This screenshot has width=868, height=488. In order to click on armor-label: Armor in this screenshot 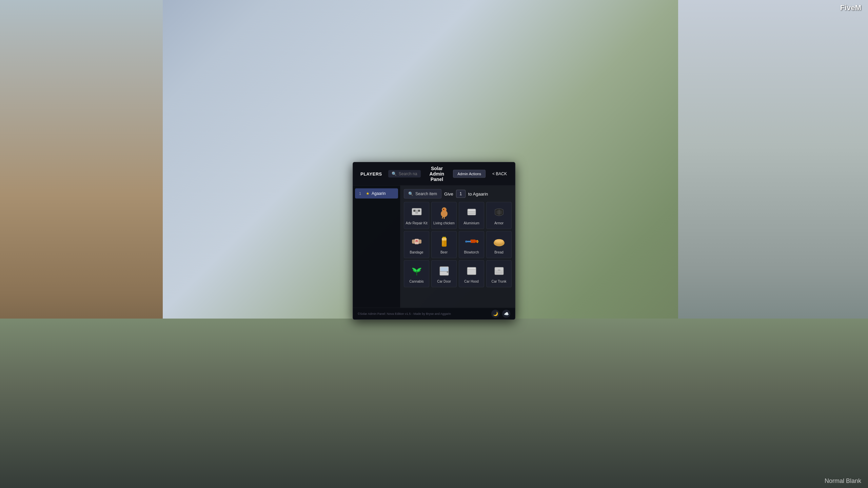, I will do `click(499, 223)`.